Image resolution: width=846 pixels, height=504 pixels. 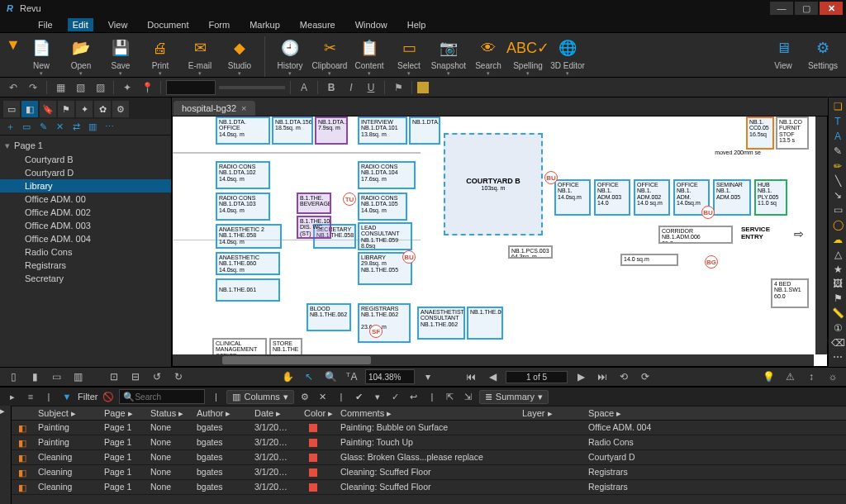 I want to click on tool-more: ⋯, so click(x=838, y=357).